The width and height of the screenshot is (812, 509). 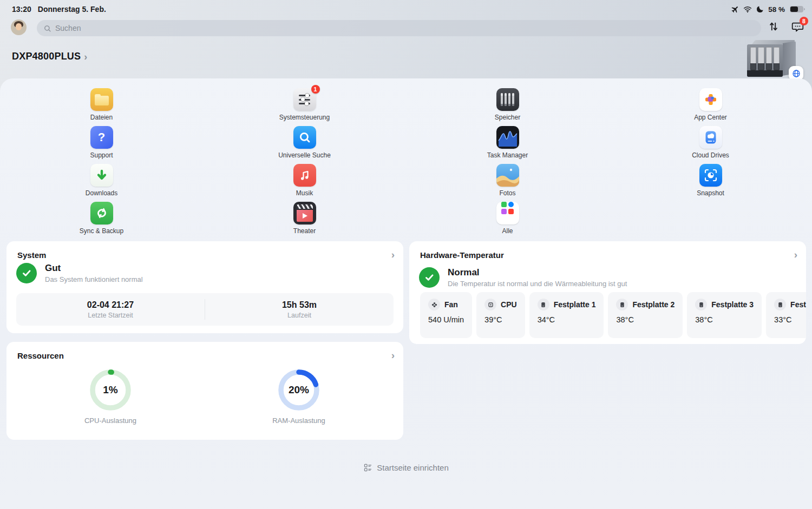 I want to click on app-alle: Alle, so click(x=508, y=221).